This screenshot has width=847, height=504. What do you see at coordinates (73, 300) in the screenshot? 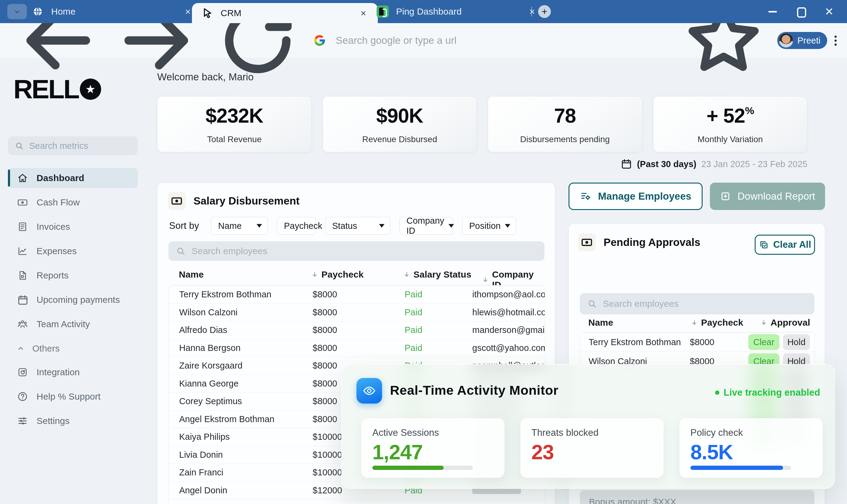
I see `sidebar-item: Upcoming payments` at bounding box center [73, 300].